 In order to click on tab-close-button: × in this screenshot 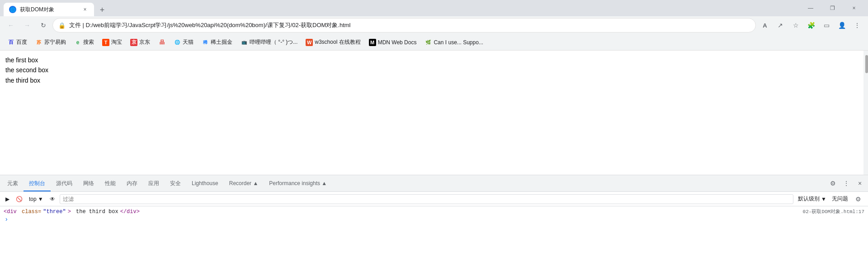, I will do `click(85, 9)`.